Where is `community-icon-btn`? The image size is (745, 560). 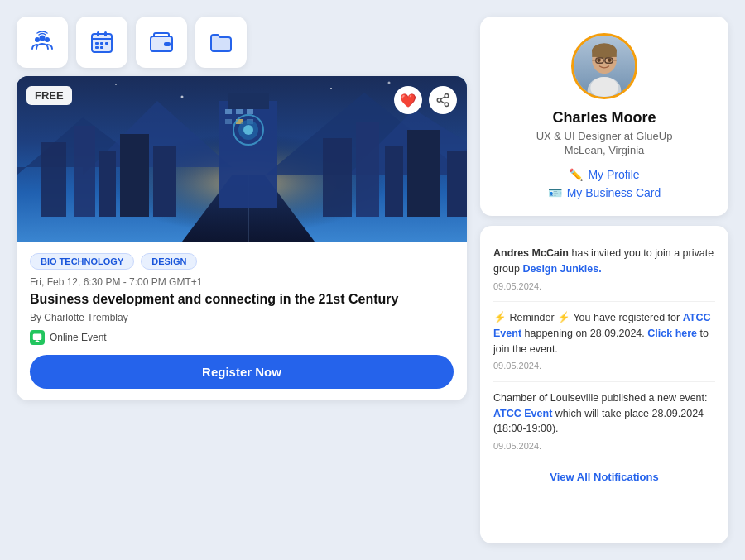 community-icon-btn is located at coordinates (42, 42).